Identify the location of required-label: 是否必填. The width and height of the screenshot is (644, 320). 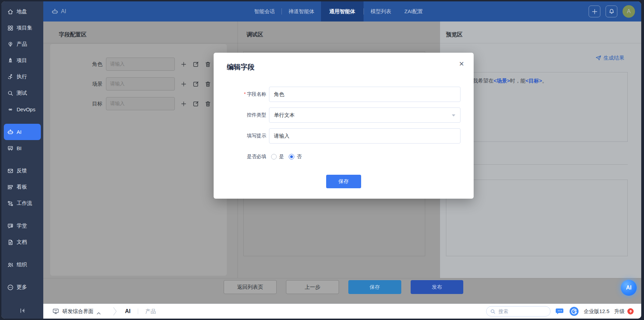
(240, 157).